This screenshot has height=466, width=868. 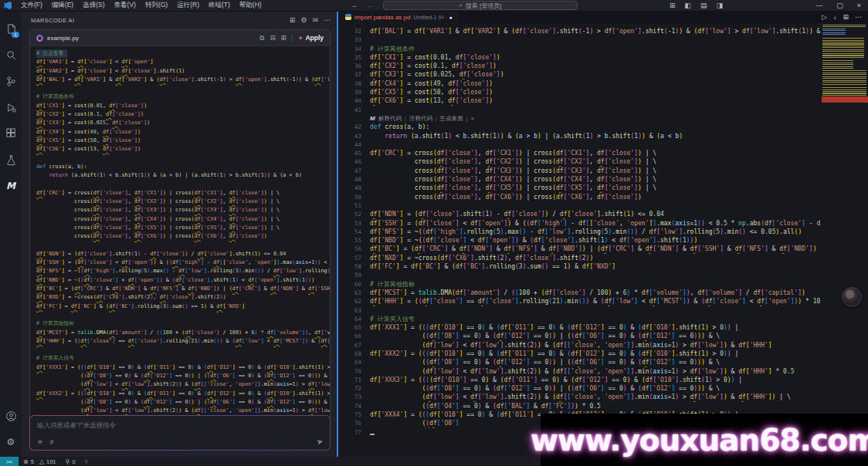 What do you see at coordinates (579, 171) in the screenshot?
I see `code-line-47: 47 cross(df['close'], df['CX3']) | cross…` at bounding box center [579, 171].